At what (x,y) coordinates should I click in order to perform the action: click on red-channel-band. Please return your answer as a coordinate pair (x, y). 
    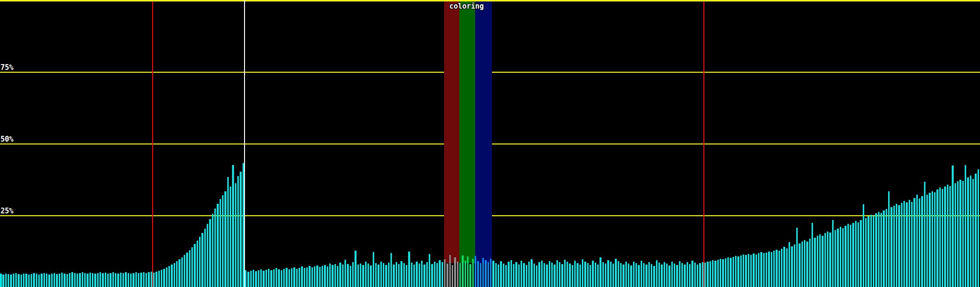
    Looking at the image, I should click on (452, 132).